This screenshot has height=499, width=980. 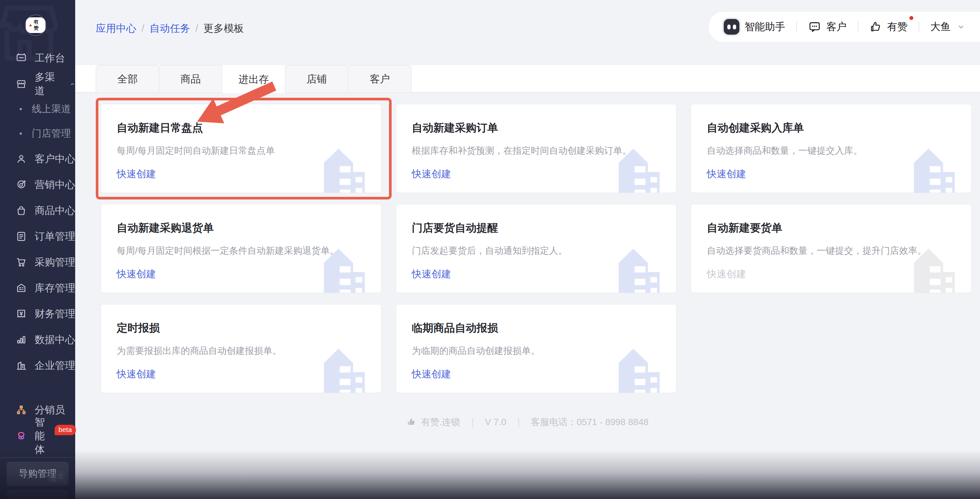 What do you see at coordinates (38, 134) in the screenshot?
I see `sidebar-item-store-management: 门店管理` at bounding box center [38, 134].